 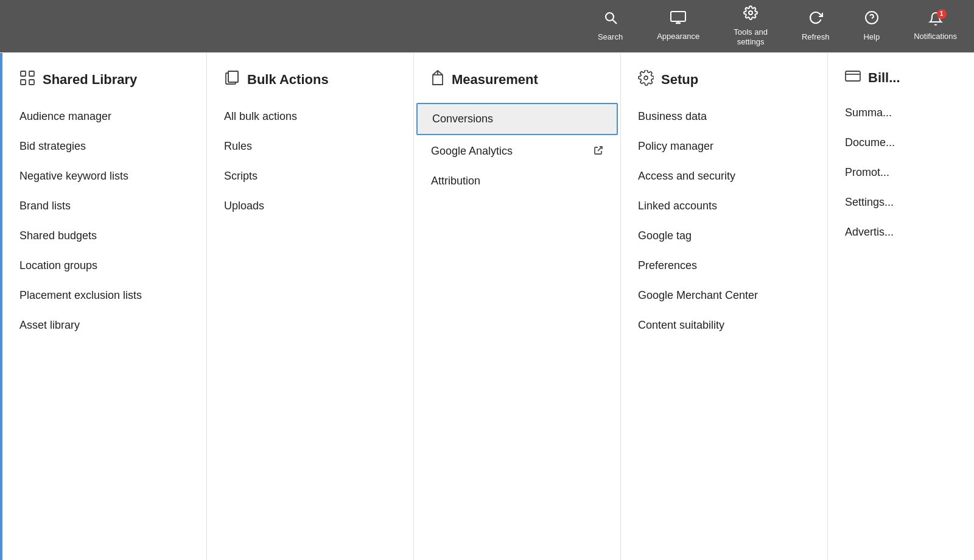 I want to click on tools-icon, so click(x=751, y=15).